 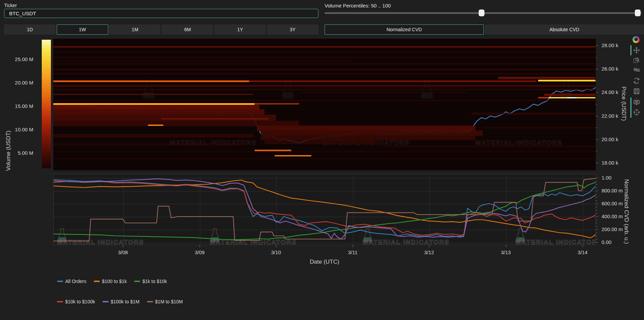 I want to click on legend-label: $100 to $1k, so click(x=114, y=281).